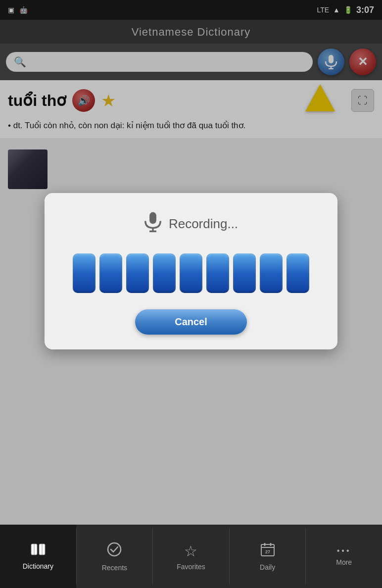  I want to click on calendar-icon: 27, so click(268, 549).